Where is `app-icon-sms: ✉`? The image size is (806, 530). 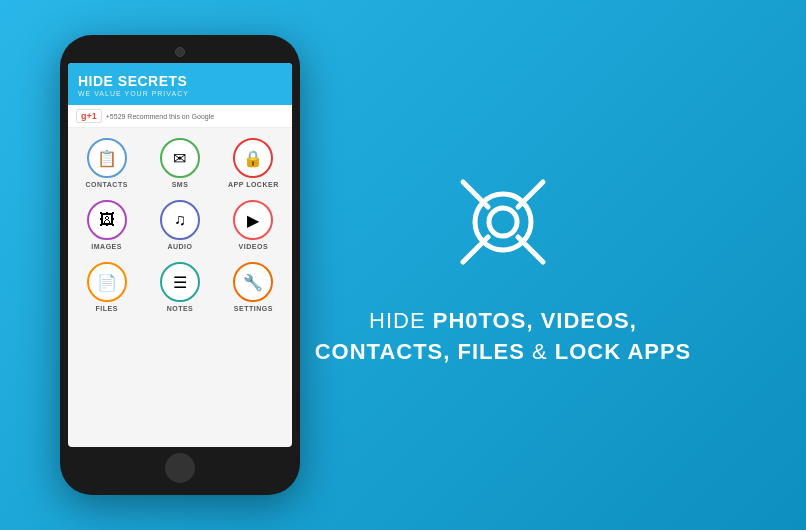
app-icon-sms: ✉ is located at coordinates (180, 158).